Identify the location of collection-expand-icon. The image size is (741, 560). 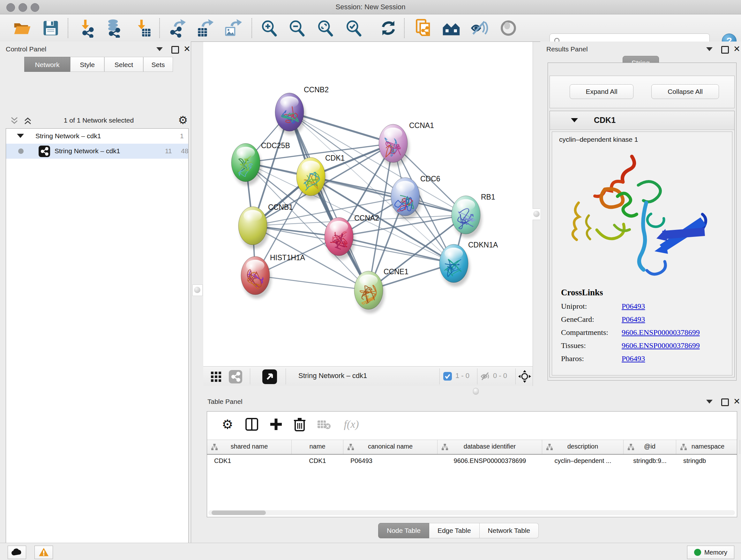
(20, 136).